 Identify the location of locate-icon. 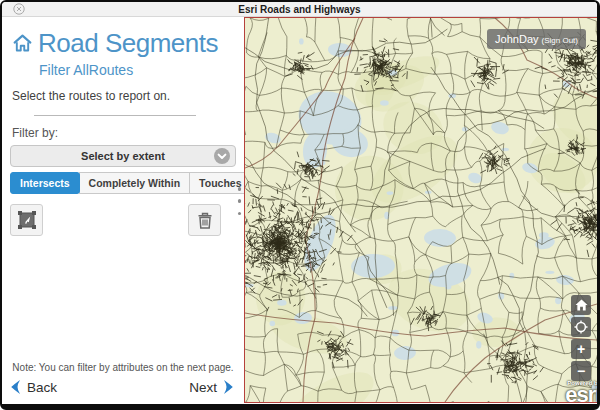
(581, 327).